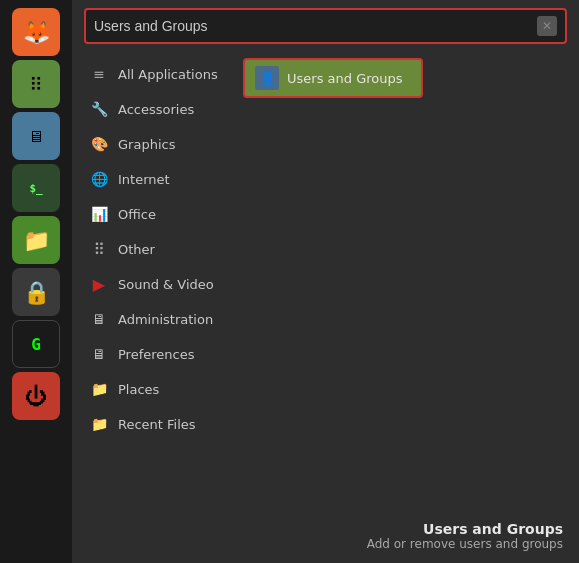 The image size is (579, 563). What do you see at coordinates (154, 424) in the screenshot?
I see `category-recent-files: 📁 Recent Files` at bounding box center [154, 424].